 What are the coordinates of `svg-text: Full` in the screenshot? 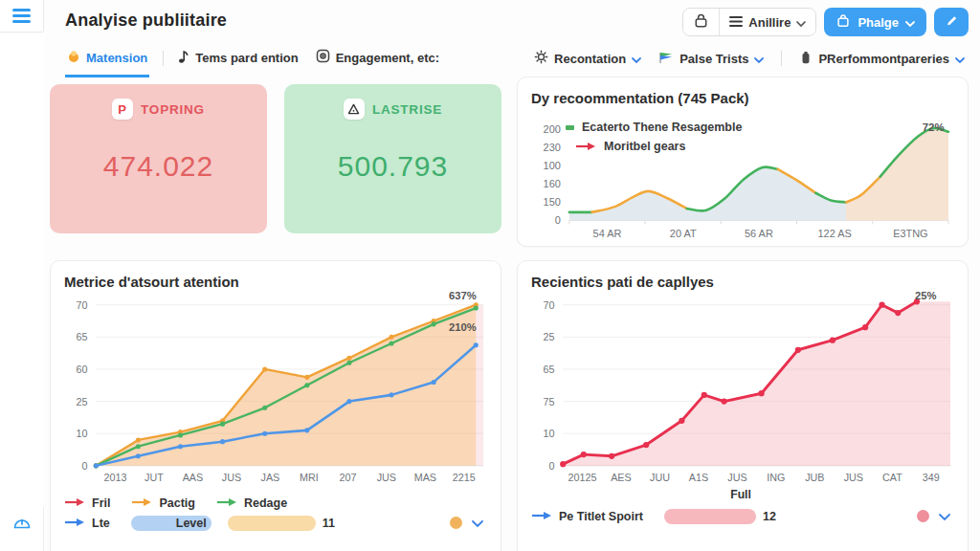 It's located at (741, 495).